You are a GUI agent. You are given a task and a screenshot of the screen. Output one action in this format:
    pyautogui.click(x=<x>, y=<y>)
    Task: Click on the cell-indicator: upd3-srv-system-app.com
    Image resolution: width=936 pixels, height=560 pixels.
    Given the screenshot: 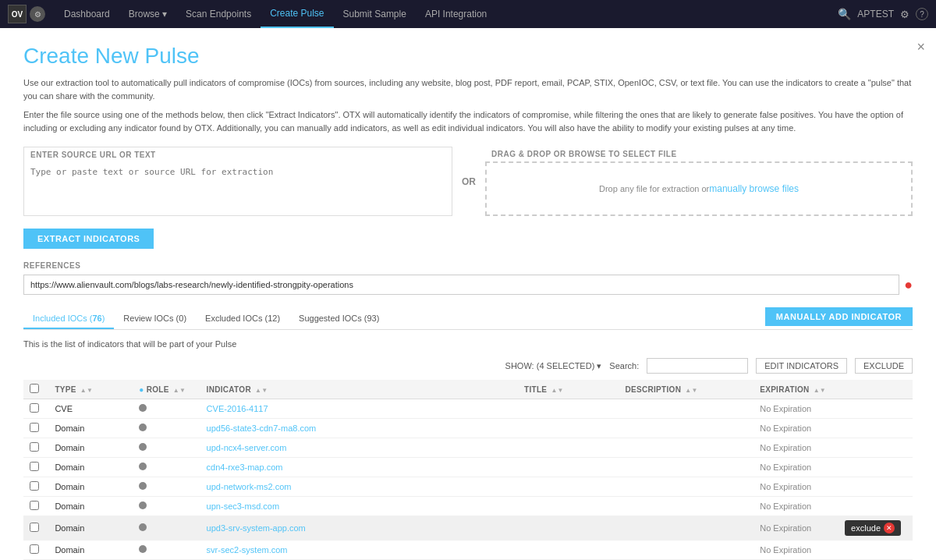 What is the action you would take?
    pyautogui.click(x=359, y=529)
    